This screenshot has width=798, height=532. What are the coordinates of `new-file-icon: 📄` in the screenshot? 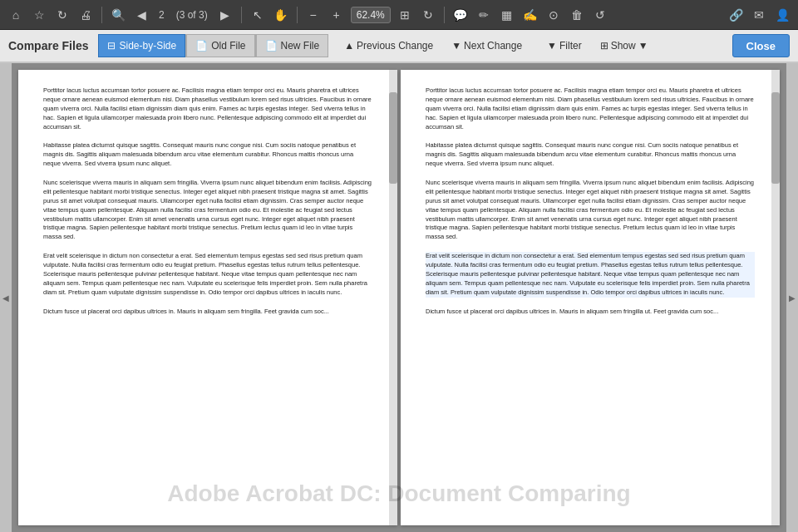 It's located at (271, 46).